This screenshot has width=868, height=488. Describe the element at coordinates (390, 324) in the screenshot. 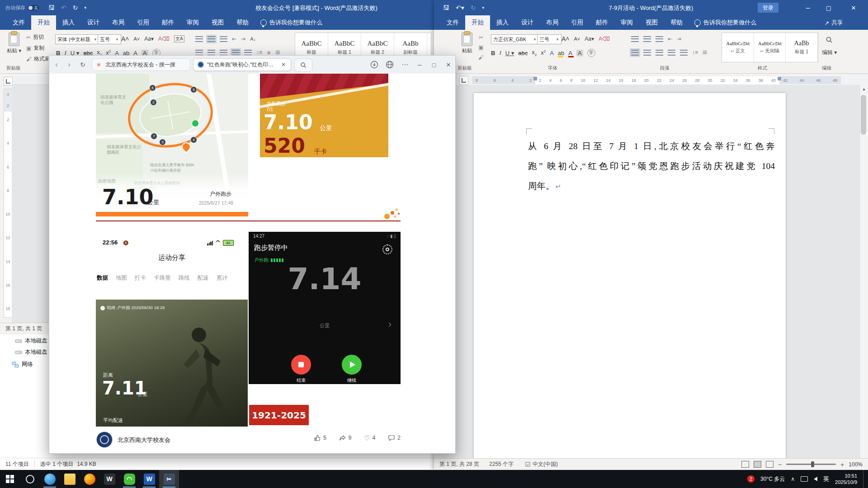

I see `chevron-right-icon: ›` at that location.